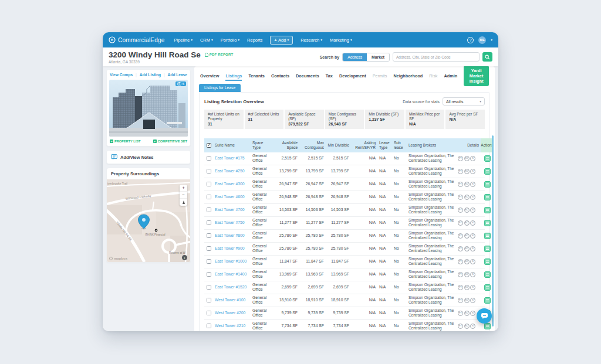  I want to click on tab-overview: Overview, so click(210, 76).